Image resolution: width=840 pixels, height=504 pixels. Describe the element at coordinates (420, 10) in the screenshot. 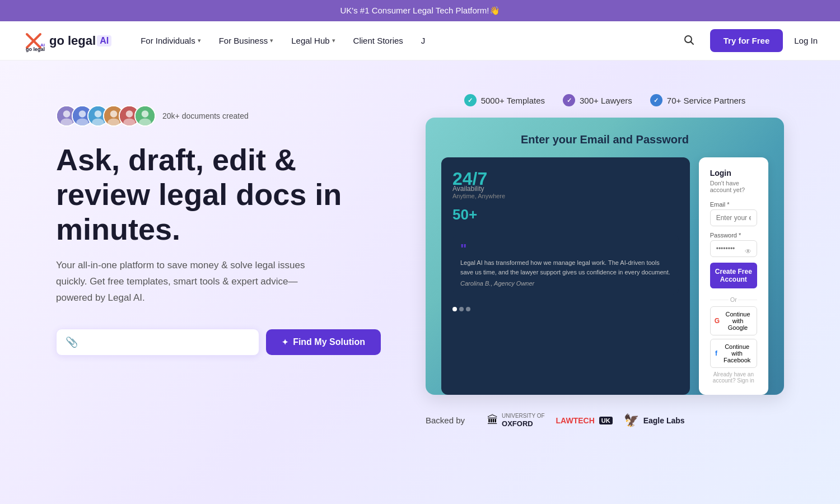

I see `banner-text: UK's #1 Consumer Legal Tech Platform!👋` at that location.